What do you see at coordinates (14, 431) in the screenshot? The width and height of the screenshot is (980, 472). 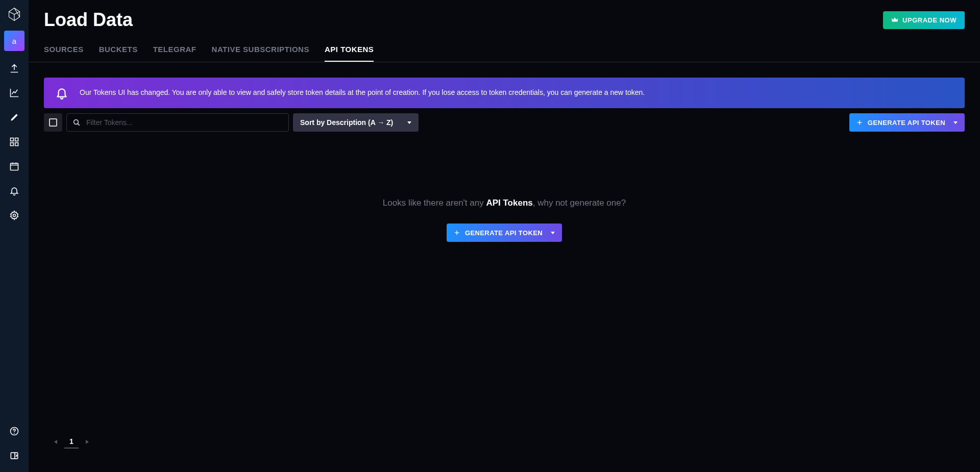 I see `nav-help` at bounding box center [14, 431].